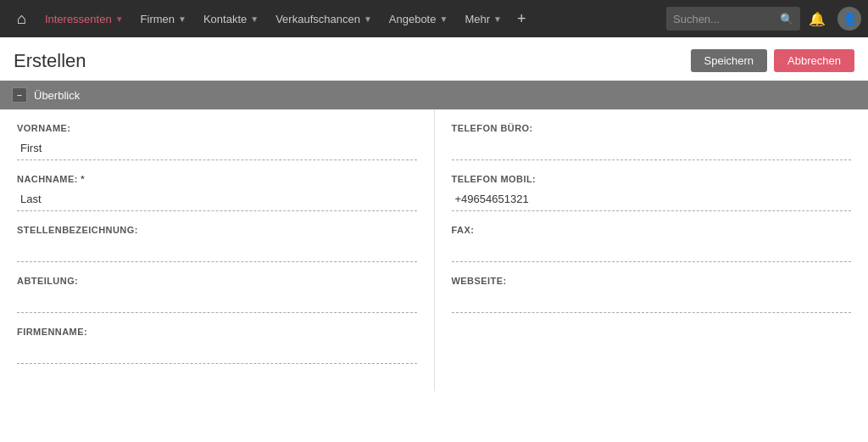 This screenshot has width=868, height=442. I want to click on input-abteilung, so click(217, 301).